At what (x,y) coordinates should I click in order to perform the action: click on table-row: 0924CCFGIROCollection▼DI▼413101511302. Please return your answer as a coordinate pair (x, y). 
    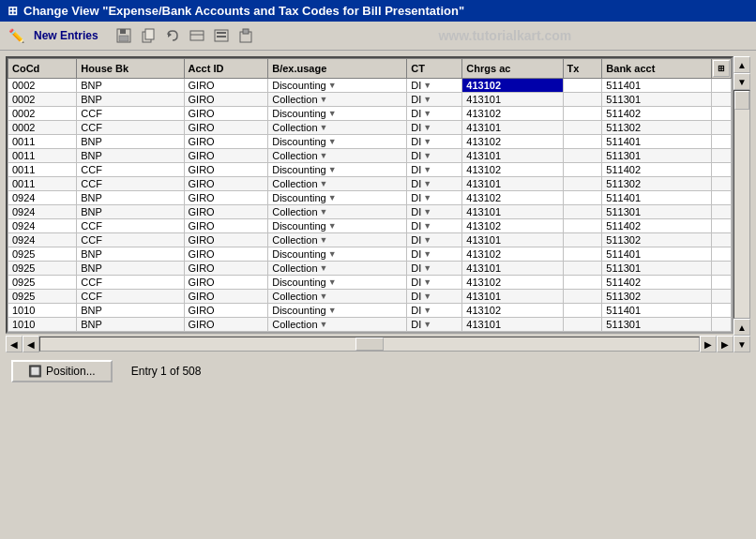
    Looking at the image, I should click on (370, 240).